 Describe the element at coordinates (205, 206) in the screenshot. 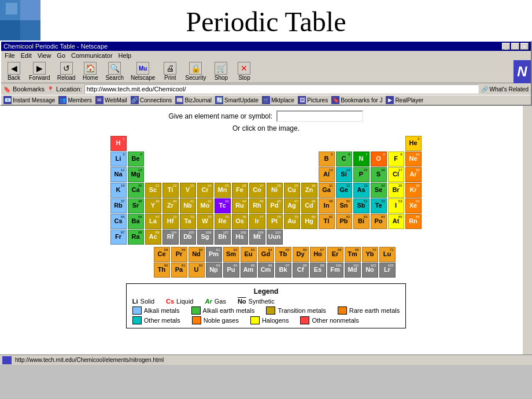

I see `element-Mo: 42Mo` at that location.